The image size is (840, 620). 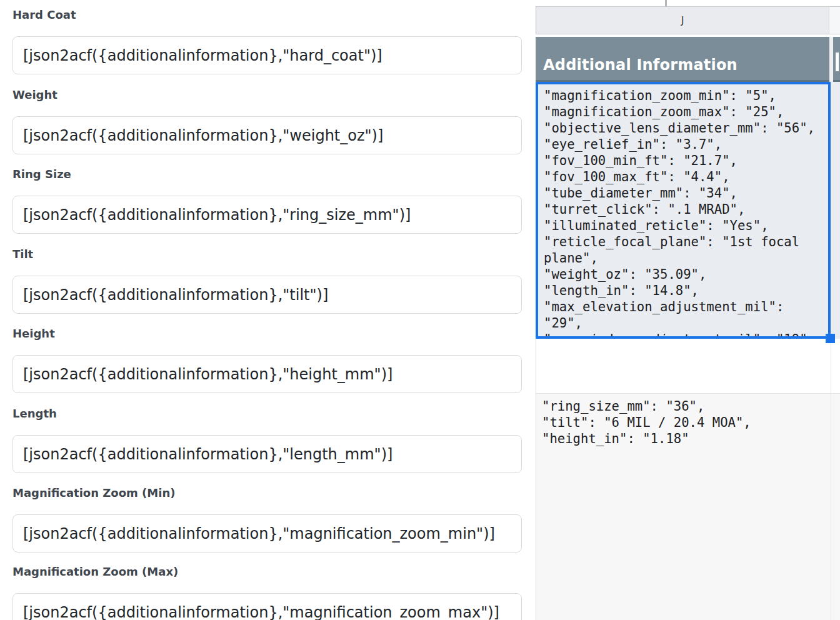 I want to click on field-group-length: Length, so click(x=268, y=439).